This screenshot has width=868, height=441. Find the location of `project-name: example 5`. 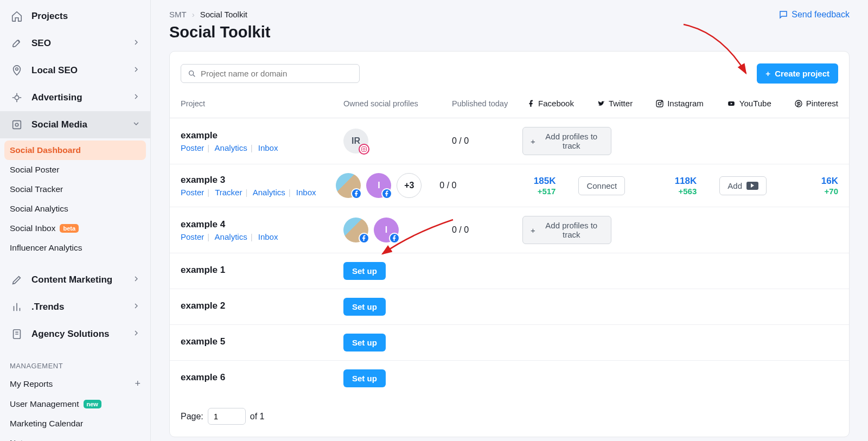

project-name: example 5 is located at coordinates (262, 342).